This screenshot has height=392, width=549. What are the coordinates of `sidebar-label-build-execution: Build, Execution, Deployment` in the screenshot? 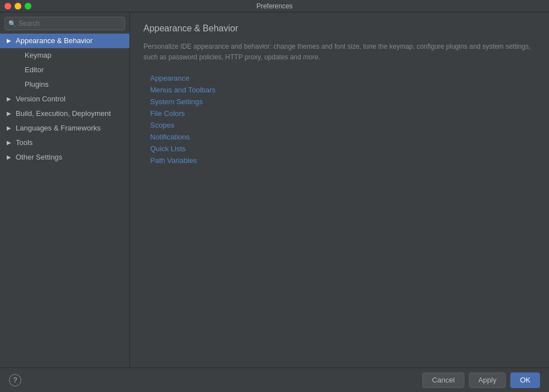 It's located at (63, 114).